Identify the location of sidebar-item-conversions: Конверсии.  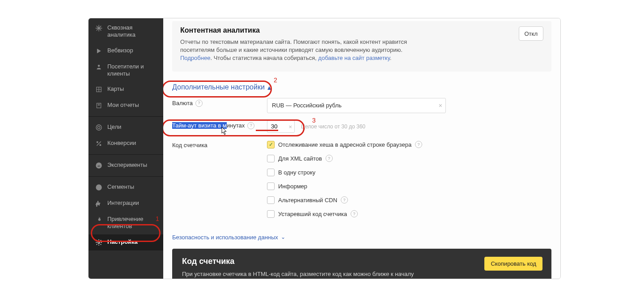
(126, 144).